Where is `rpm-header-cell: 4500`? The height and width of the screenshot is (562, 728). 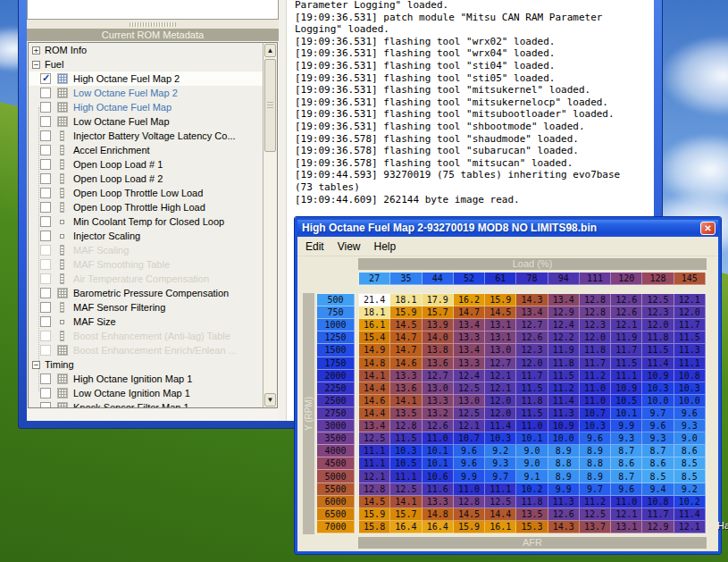 rpm-header-cell: 4500 is located at coordinates (336, 464).